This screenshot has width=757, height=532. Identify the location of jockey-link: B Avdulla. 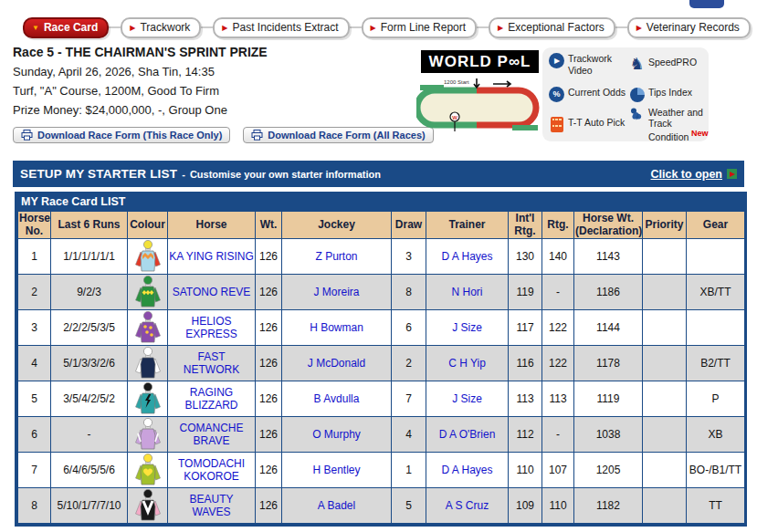
(337, 399).